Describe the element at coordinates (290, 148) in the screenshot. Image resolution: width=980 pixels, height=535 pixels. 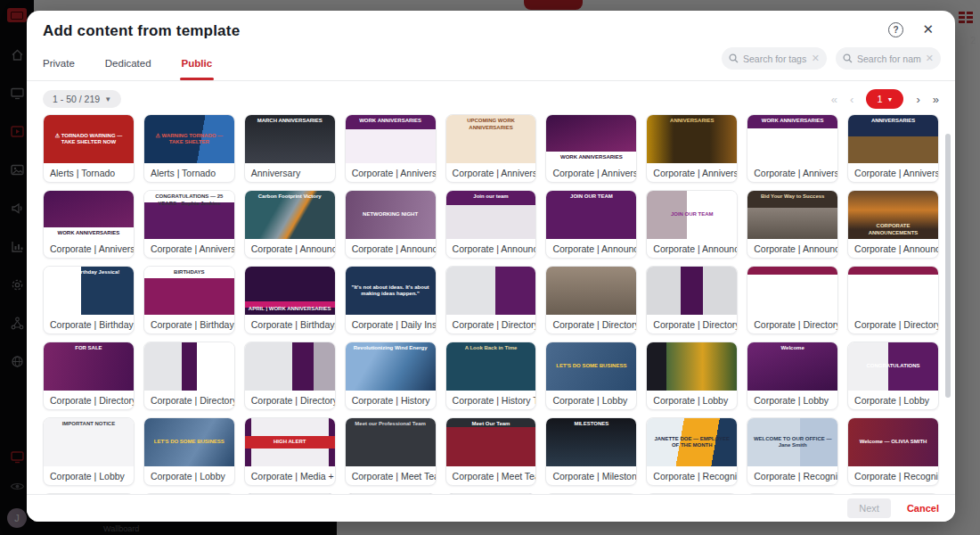
I see `template-card: MARCH ANNIVERSARIESAnniversary` at that location.